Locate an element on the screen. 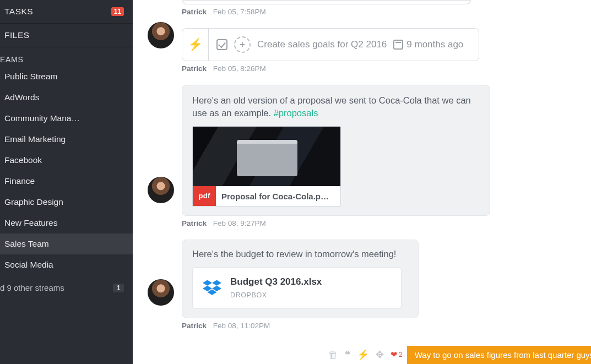 The width and height of the screenshot is (591, 364). file-attachment: pdf Proposal for Coca-Cola.p… is located at coordinates (267, 166).